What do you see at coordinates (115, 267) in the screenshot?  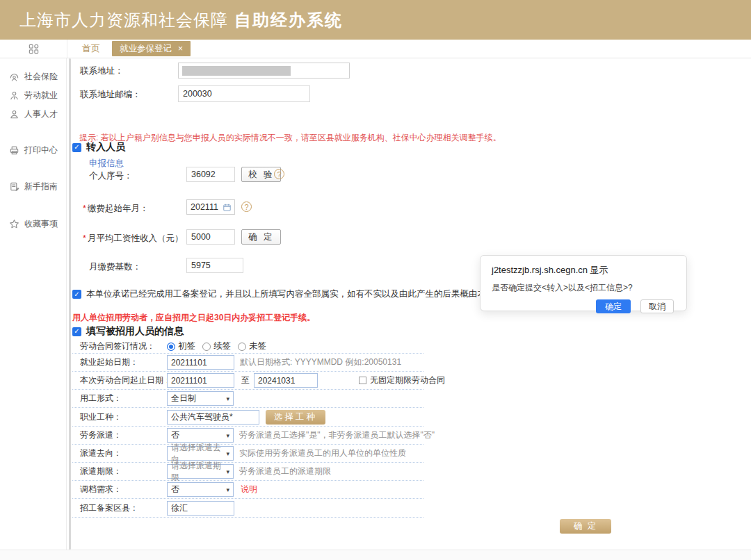 I see `pay-base-label: 月缴费基数：` at bounding box center [115, 267].